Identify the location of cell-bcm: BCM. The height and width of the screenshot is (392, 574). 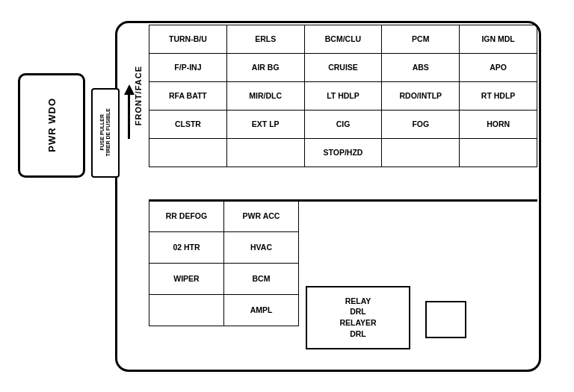
(262, 279).